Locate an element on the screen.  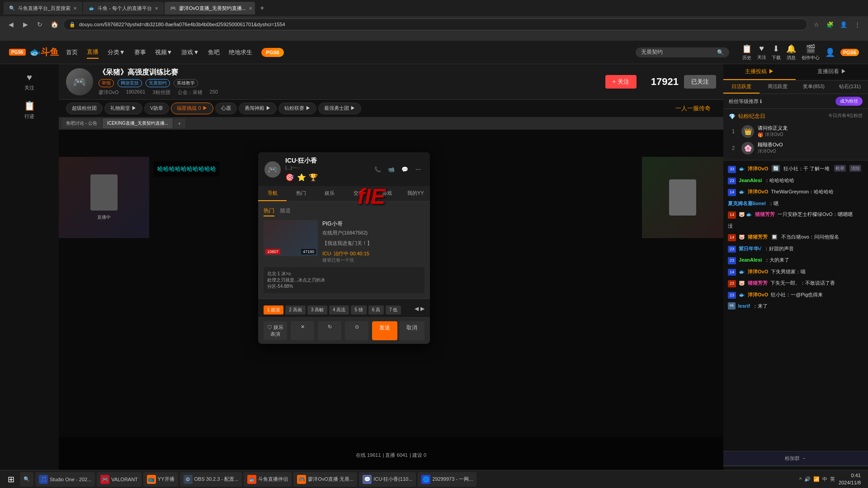
tag-category: 举报 is located at coordinates (106, 83).